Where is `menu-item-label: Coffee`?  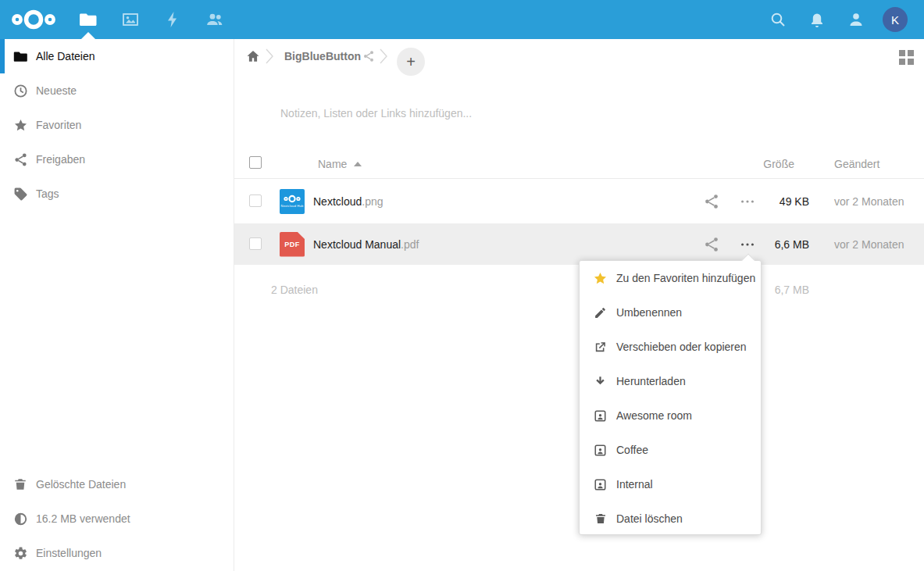 menu-item-label: Coffee is located at coordinates (633, 450).